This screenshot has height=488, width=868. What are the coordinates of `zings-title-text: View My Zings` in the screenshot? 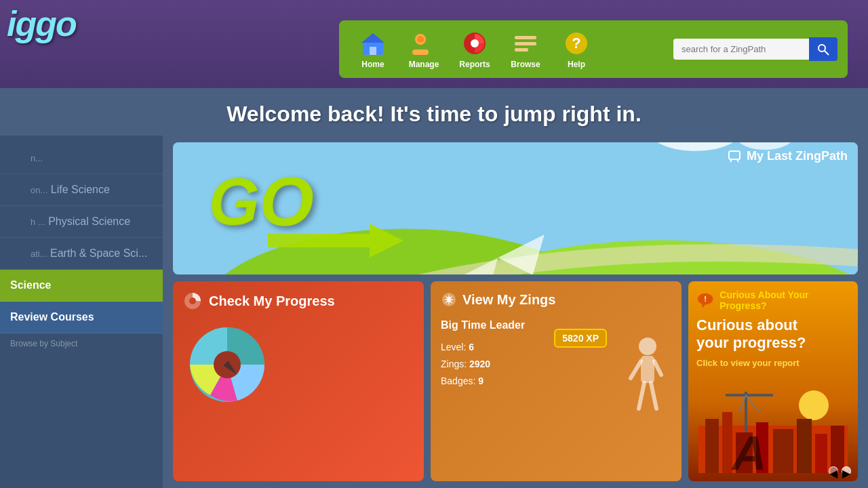 It's located at (509, 300).